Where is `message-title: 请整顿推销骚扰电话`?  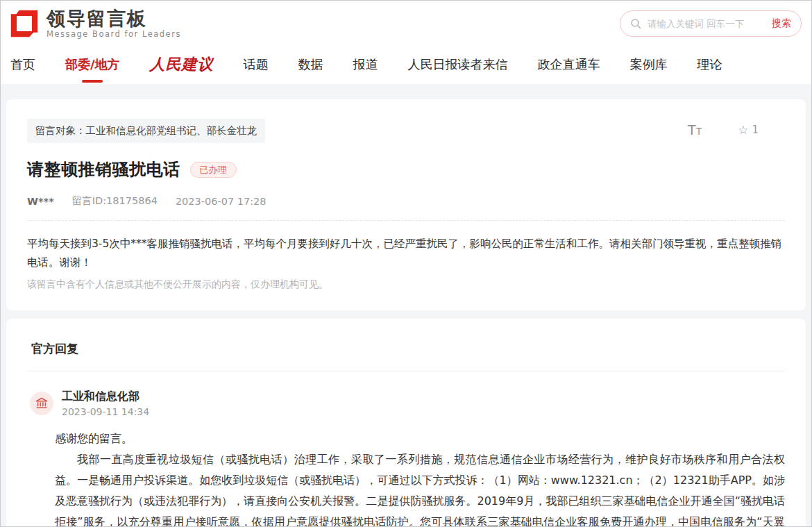 message-title: 请整顿推销骚扰电话 is located at coordinates (104, 169).